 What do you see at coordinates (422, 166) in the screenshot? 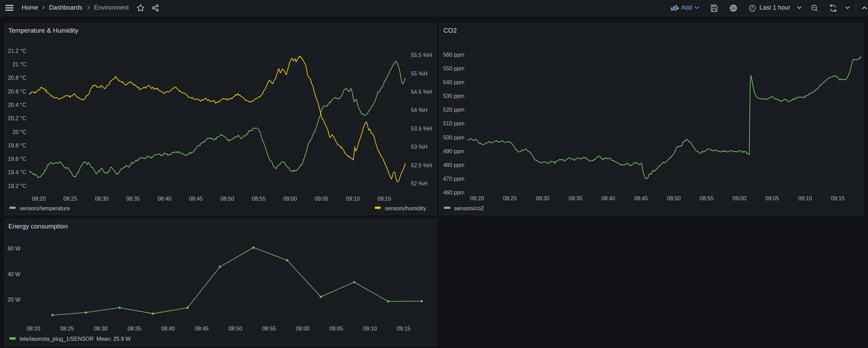
I see `svg-text: 52.5 %H` at bounding box center [422, 166].